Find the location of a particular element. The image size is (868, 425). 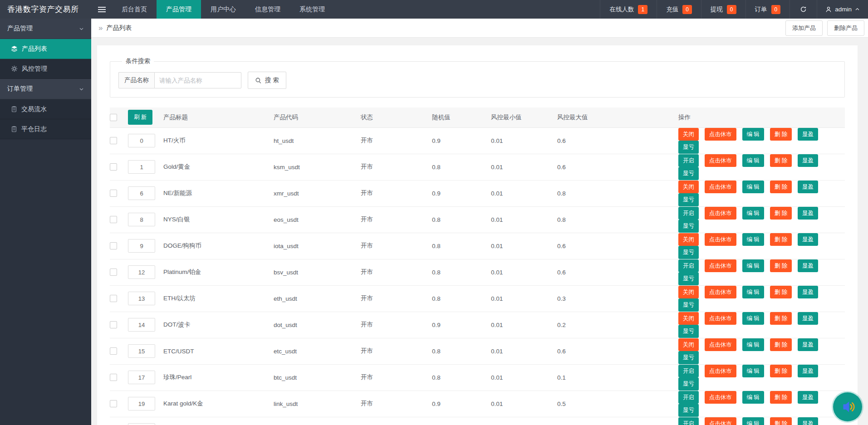

nav-item: 信息管理 is located at coordinates (268, 9).